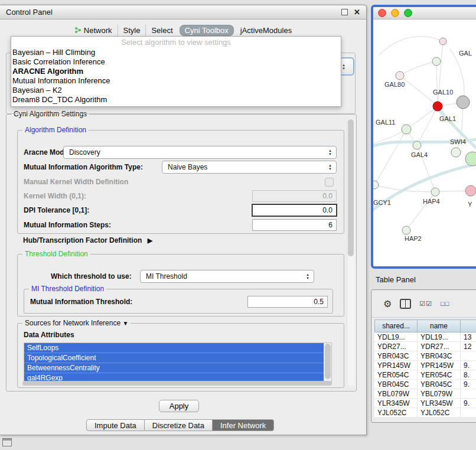  I want to click on network-window-titlebar, so click(425, 13).